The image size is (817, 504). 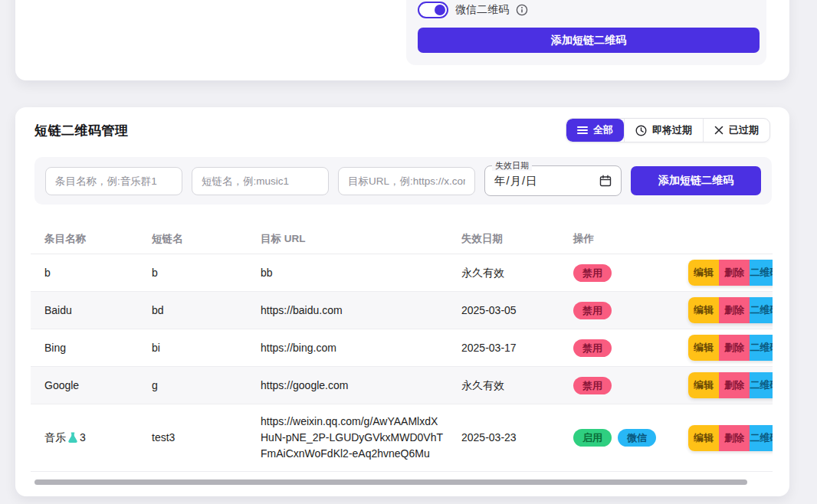 What do you see at coordinates (391, 483) in the screenshot?
I see `horizontal-scrollbar` at bounding box center [391, 483].